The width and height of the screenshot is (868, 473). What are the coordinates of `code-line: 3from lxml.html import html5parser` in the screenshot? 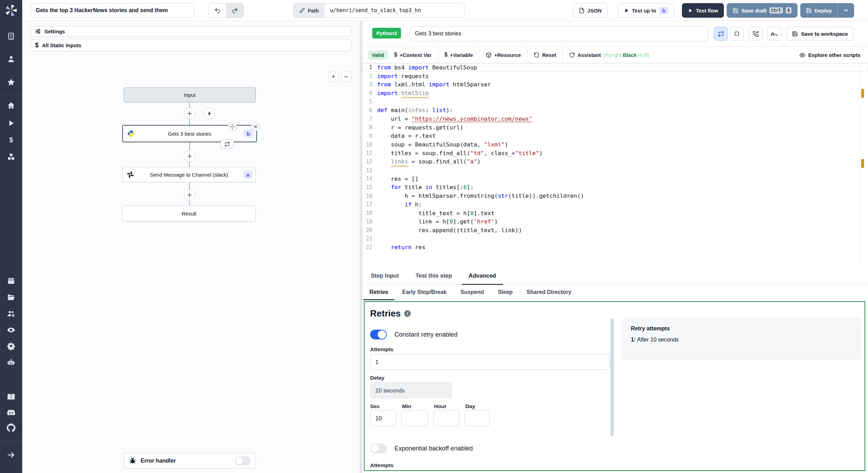 It's located at (615, 85).